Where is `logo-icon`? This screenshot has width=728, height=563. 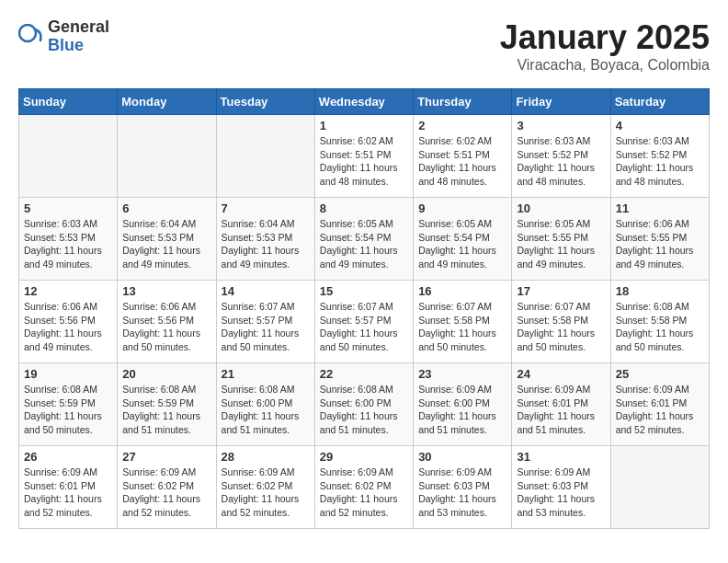 logo-icon is located at coordinates (31, 37).